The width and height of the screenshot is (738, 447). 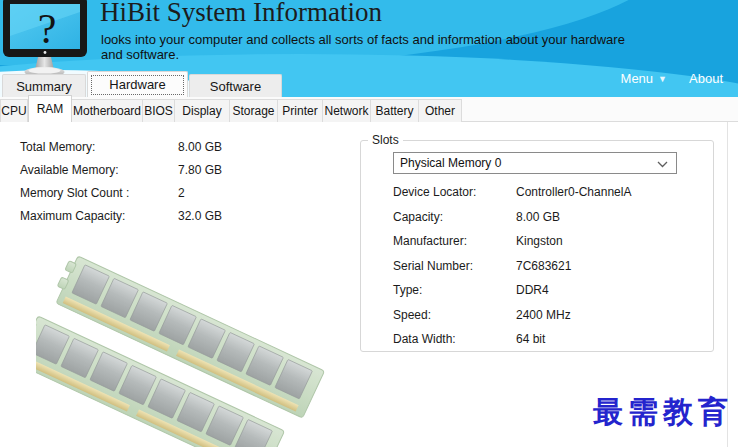 What do you see at coordinates (406, 47) in the screenshot?
I see `page-subtitle: looks into your computer and collects al…` at bounding box center [406, 47].